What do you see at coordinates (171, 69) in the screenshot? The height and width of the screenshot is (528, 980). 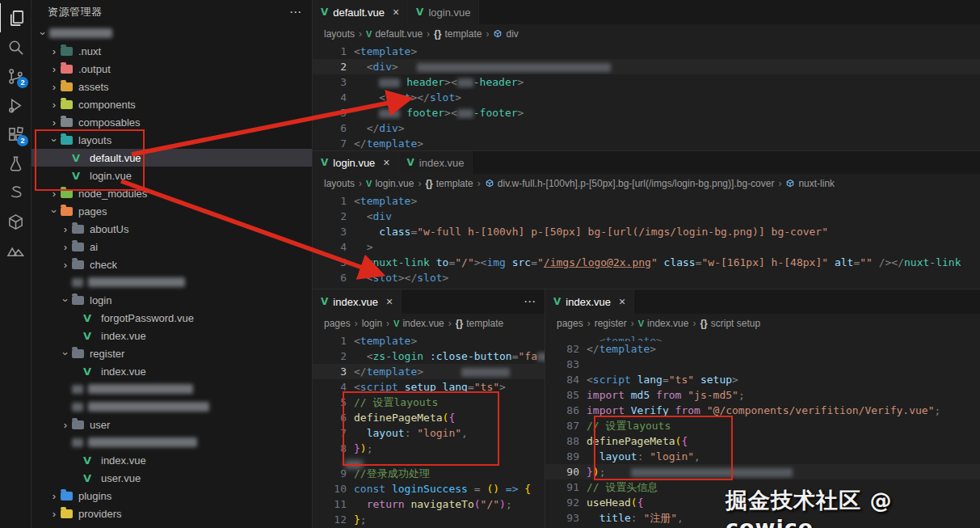 I see `tree-item--output: ›.output` at bounding box center [171, 69].